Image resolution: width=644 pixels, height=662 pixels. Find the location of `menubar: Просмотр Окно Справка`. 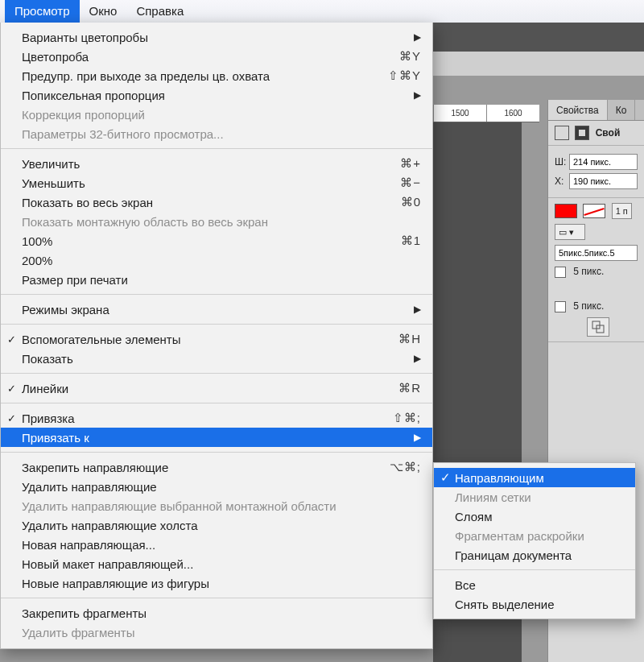

menubar: Просмотр Окно Справка is located at coordinates (322, 11).